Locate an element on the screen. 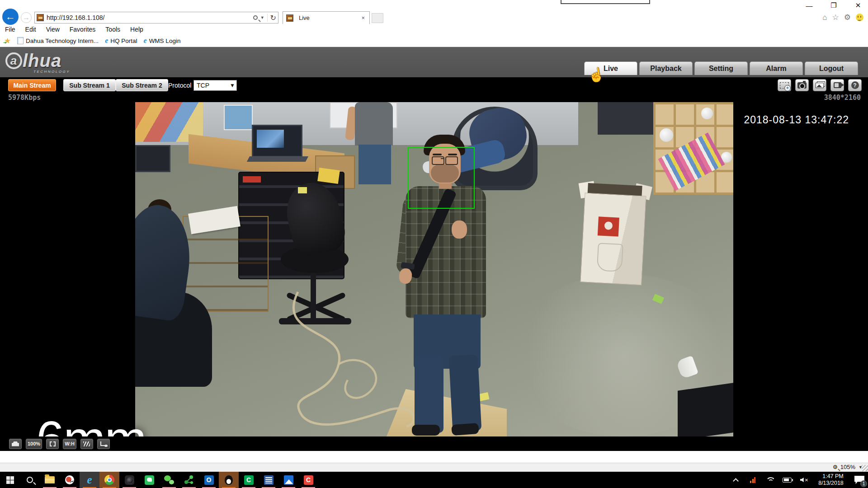 This screenshot has height=488, width=868. cardboard-box is located at coordinates (613, 234).